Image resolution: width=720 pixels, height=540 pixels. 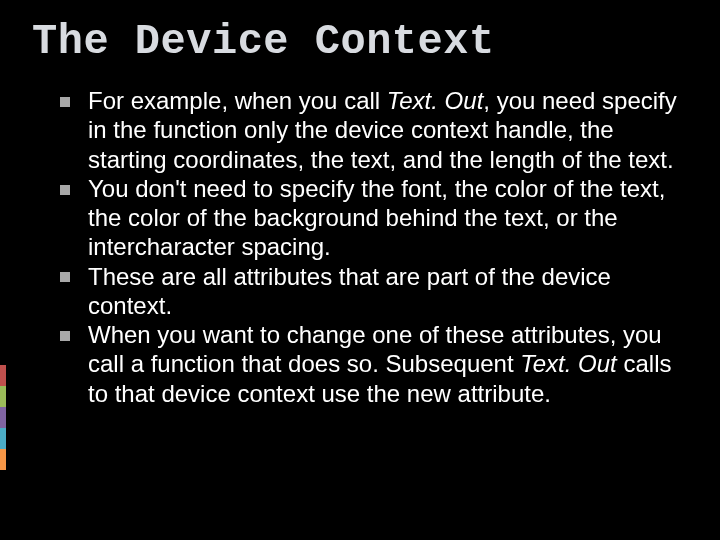 I want to click on list-item: You don't need to specify the font, the …, so click(x=370, y=218).